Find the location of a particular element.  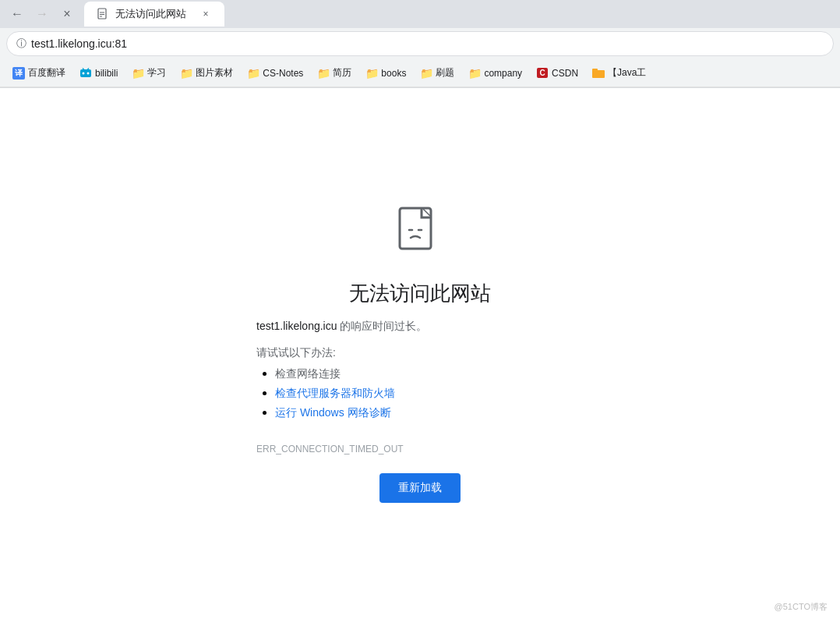

folder-icon is located at coordinates (598, 73).